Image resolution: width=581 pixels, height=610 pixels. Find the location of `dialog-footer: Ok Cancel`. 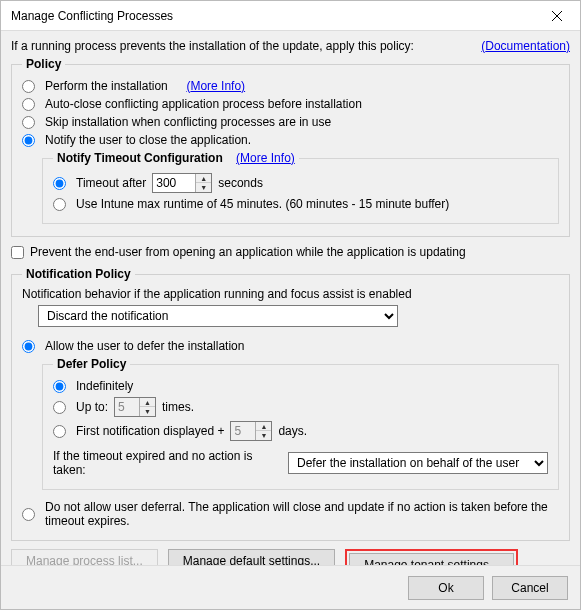

dialog-footer: Ok Cancel is located at coordinates (290, 587).